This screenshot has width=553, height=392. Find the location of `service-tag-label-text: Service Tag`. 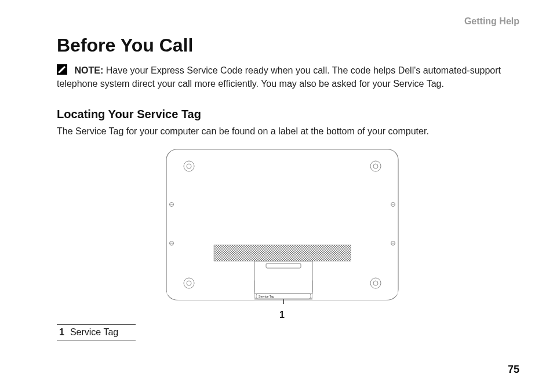

service-tag-label-text: Service Tag is located at coordinates (267, 296).